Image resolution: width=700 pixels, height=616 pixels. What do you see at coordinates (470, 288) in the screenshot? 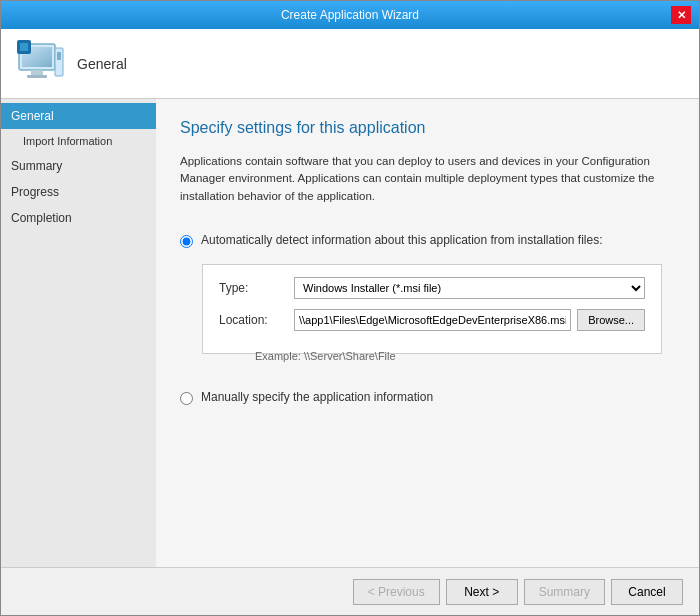
I see `type-select: Windows Installer (*.msi file) Script In…` at bounding box center [470, 288].